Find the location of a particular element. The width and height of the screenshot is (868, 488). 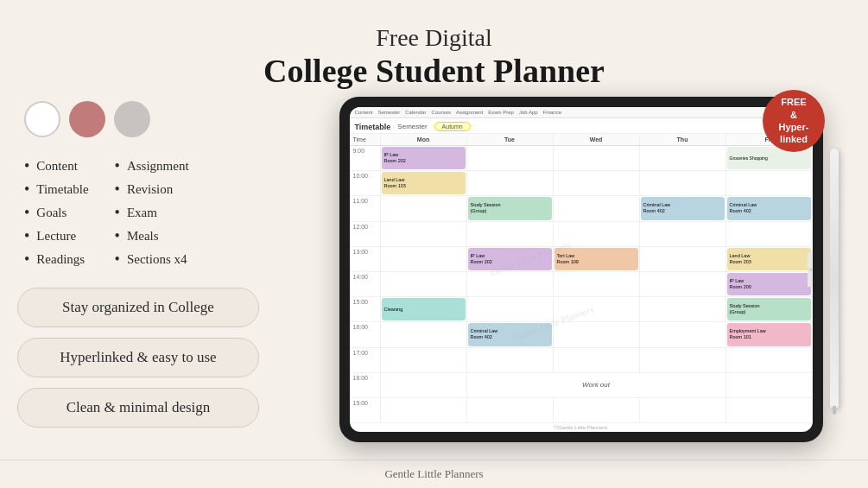

nav-content: Content is located at coordinates (364, 112).